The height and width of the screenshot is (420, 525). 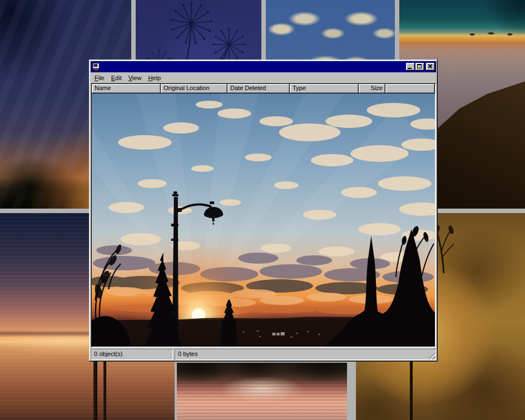 I want to click on column-header-date-deleted: Date Deleted, so click(x=259, y=89).